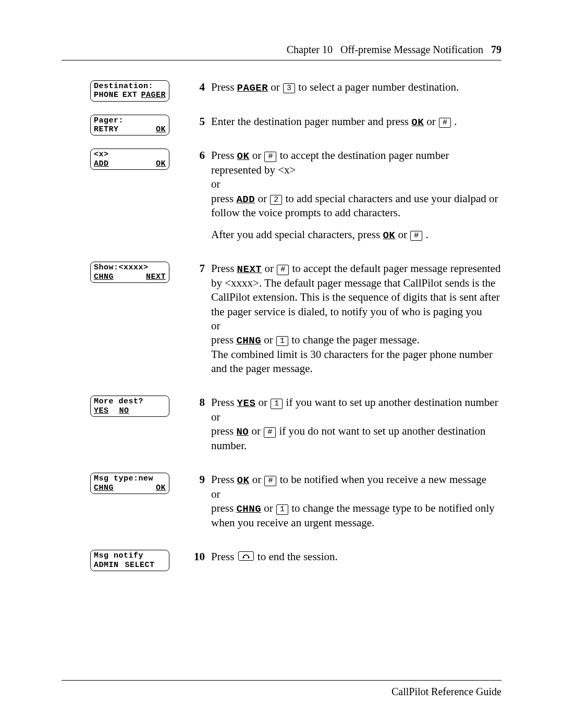 The width and height of the screenshot is (563, 728). What do you see at coordinates (130, 91) in the screenshot?
I see `lcd-display: Destination: PHONE EXT PAGER` at bounding box center [130, 91].